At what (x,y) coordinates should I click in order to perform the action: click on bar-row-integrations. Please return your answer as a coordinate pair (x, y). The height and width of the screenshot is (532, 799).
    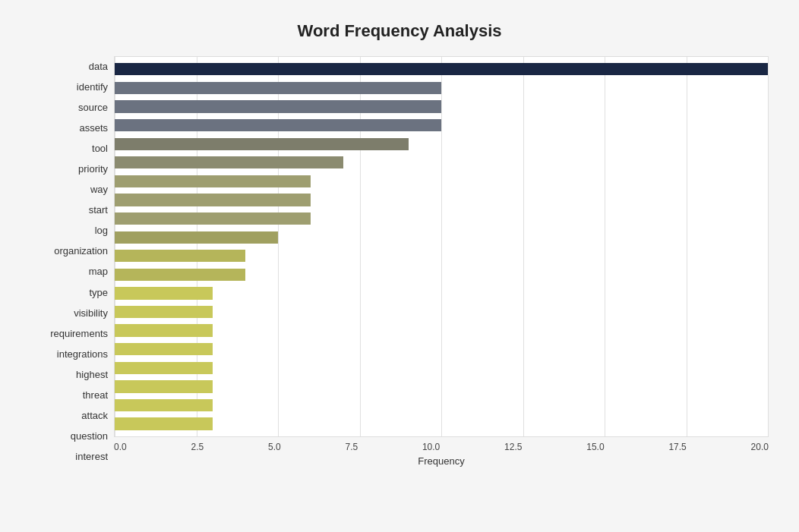
    Looking at the image, I should click on (441, 331).